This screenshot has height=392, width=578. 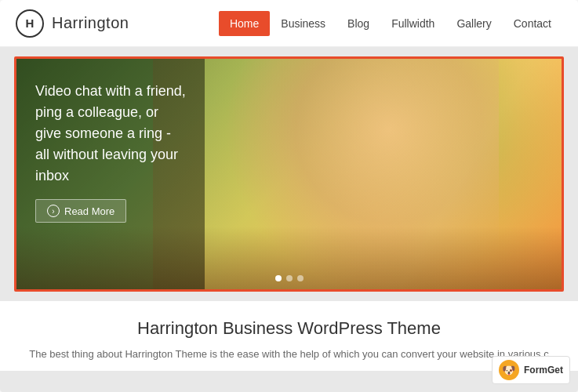 I want to click on nav-item-blog: Blog, so click(x=358, y=24).